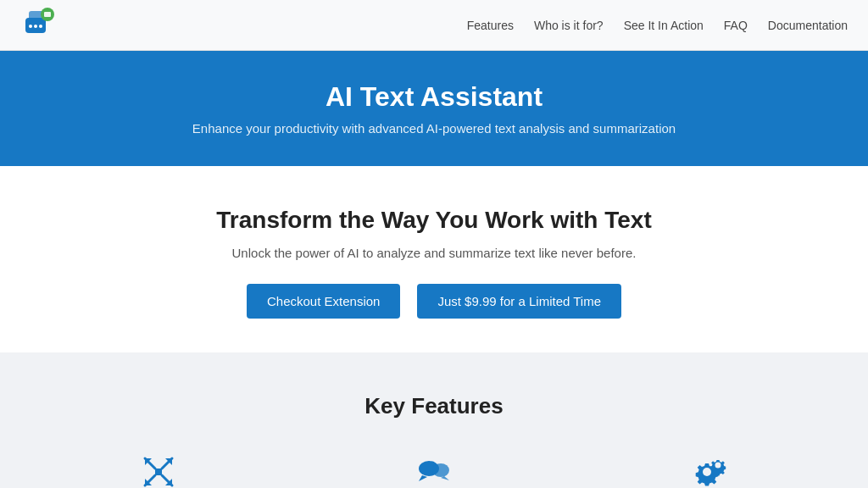 The width and height of the screenshot is (868, 488). What do you see at coordinates (324, 302) in the screenshot?
I see `checkout-extension-button: Checkout Extension` at bounding box center [324, 302].